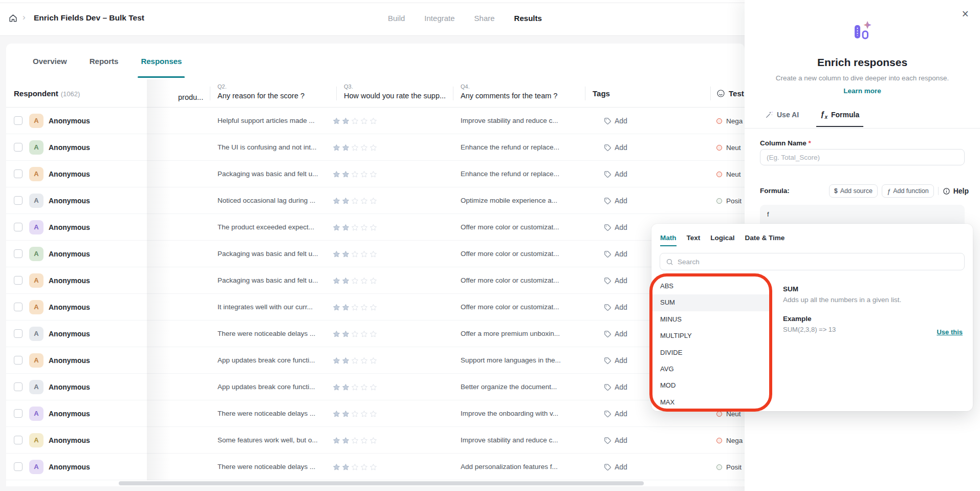 This screenshot has width=980, height=491. I want to click on function-item-mod: MOD, so click(711, 386).